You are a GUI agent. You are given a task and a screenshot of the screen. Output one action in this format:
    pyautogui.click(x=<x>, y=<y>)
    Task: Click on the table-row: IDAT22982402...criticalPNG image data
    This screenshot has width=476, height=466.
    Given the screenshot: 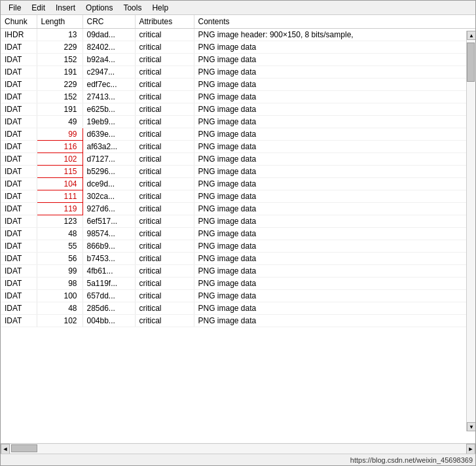 What is the action you would take?
    pyautogui.click(x=238, y=47)
    